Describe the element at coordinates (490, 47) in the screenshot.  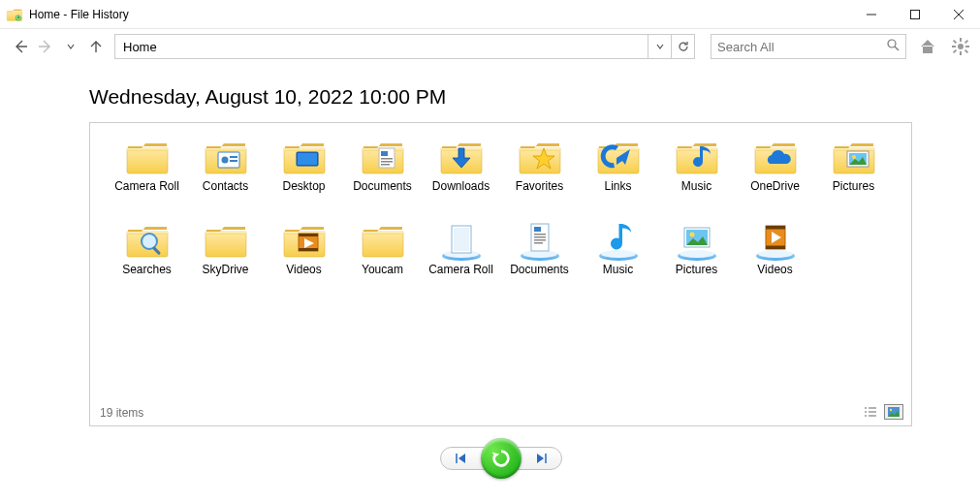
I see `navbar: Home` at that location.